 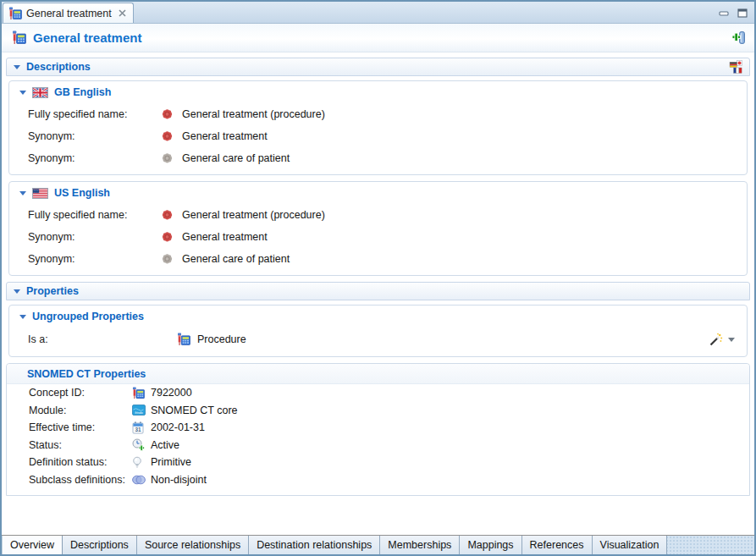 I want to click on tab-destination-relationships: Destination relationships, so click(x=315, y=545).